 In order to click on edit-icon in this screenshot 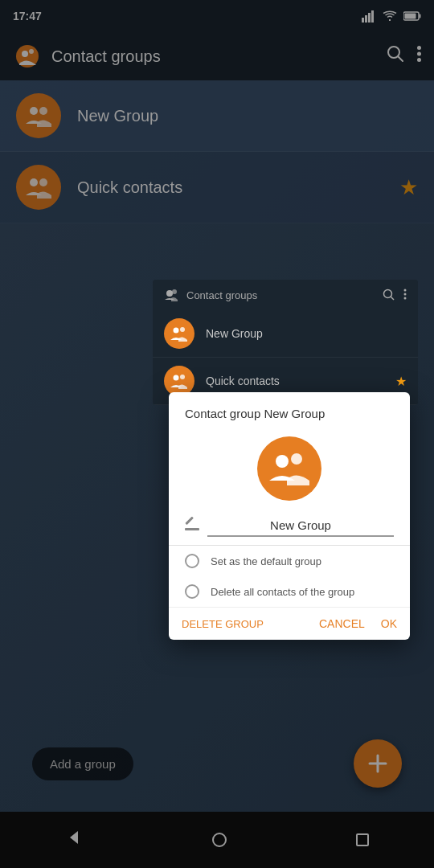, I will do `click(192, 526)`.